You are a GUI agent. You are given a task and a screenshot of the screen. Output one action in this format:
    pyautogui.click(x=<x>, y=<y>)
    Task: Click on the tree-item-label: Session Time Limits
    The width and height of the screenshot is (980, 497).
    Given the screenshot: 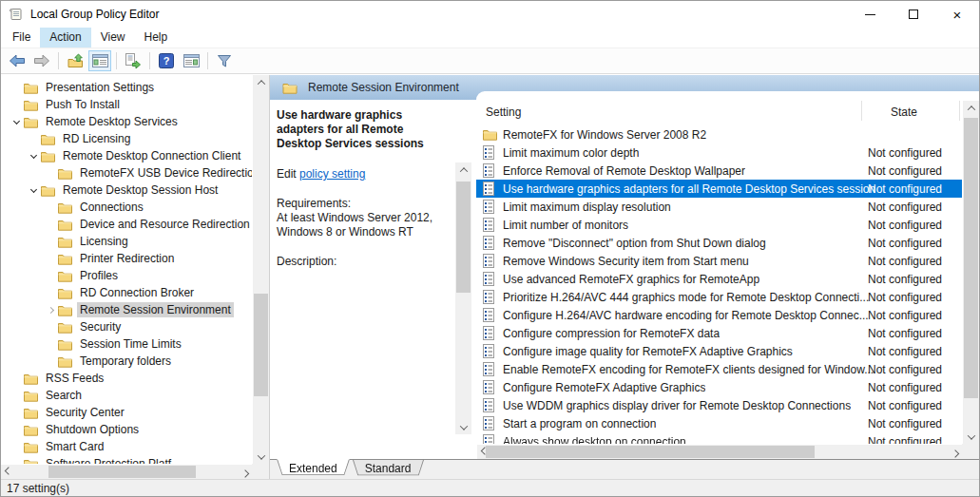 What is the action you would take?
    pyautogui.click(x=131, y=344)
    